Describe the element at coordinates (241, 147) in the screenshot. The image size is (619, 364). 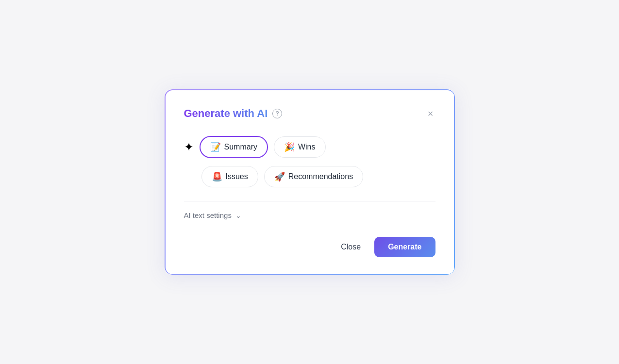
I see `chip-summary-label: Summary` at that location.